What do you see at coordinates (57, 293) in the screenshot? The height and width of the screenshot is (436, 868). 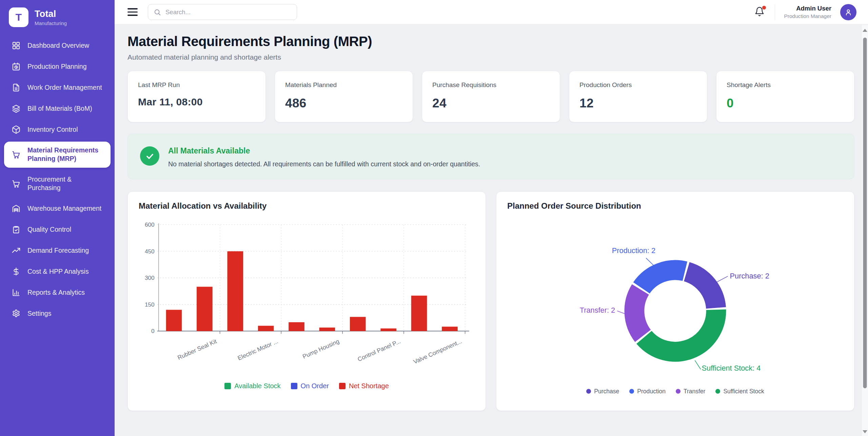 I see `sidebar-item-reports-analytics: Reports & Analytics` at bounding box center [57, 293].